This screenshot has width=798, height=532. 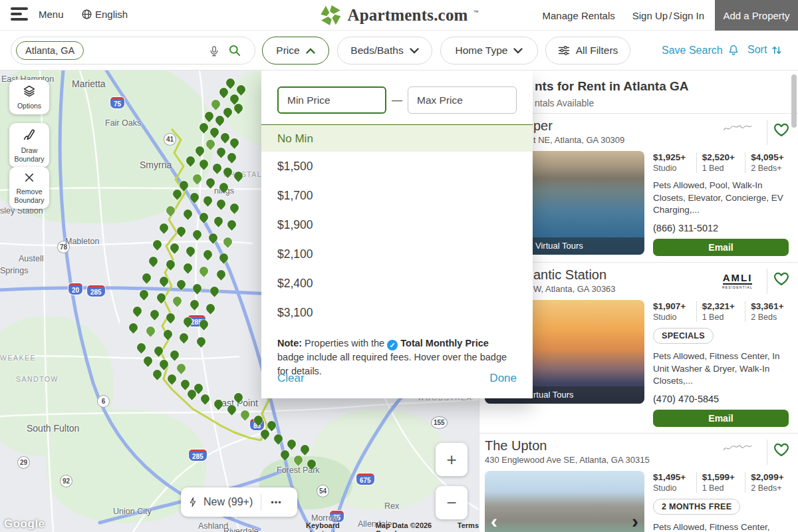 What do you see at coordinates (765, 50) in the screenshot?
I see `sort-link: Sort` at bounding box center [765, 50].